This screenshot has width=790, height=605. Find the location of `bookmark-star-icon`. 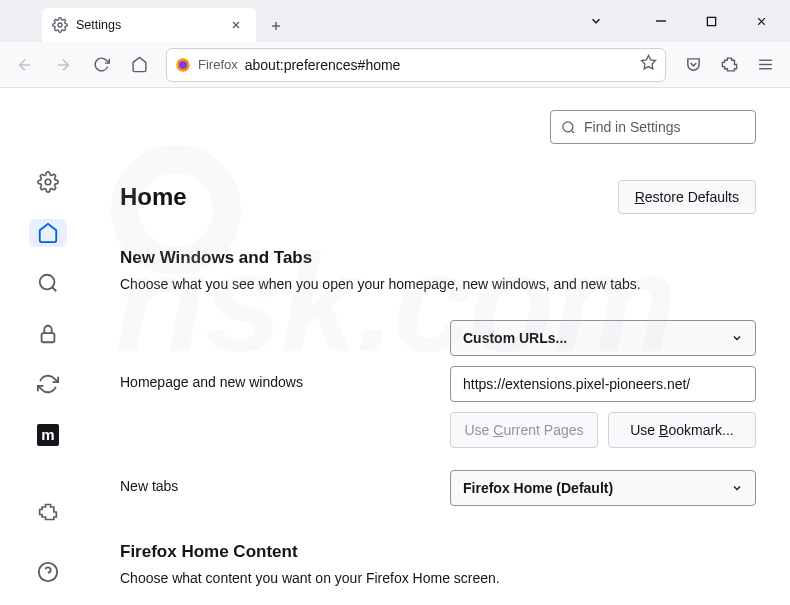

bookmark-star-icon is located at coordinates (648, 64).